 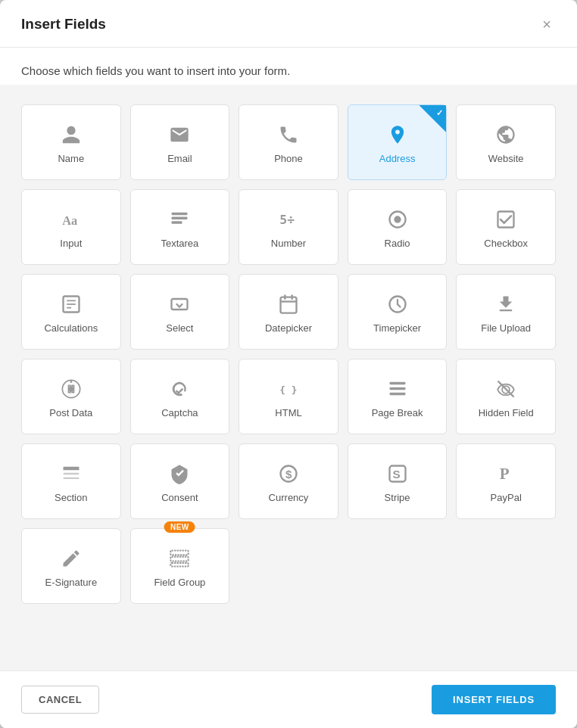 What do you see at coordinates (504, 474) in the screenshot?
I see `svg-text: P` at bounding box center [504, 474].